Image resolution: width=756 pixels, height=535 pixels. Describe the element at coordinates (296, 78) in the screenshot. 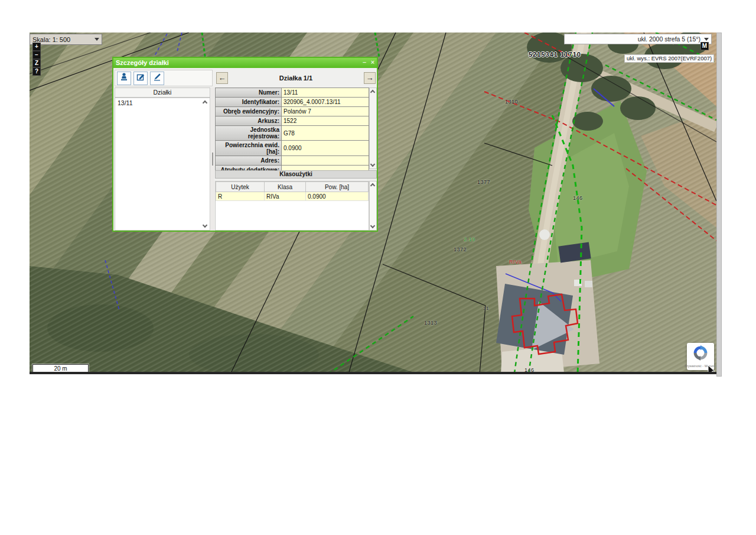

I see `pager-title: Działka 1/1` at that location.